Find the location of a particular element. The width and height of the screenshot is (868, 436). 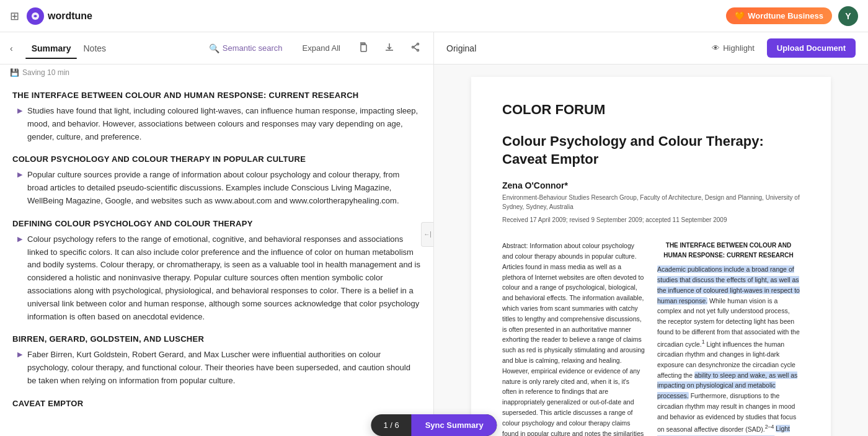

doc-col-abstract: Abstract: Information about colour psych… is located at coordinates (574, 339).